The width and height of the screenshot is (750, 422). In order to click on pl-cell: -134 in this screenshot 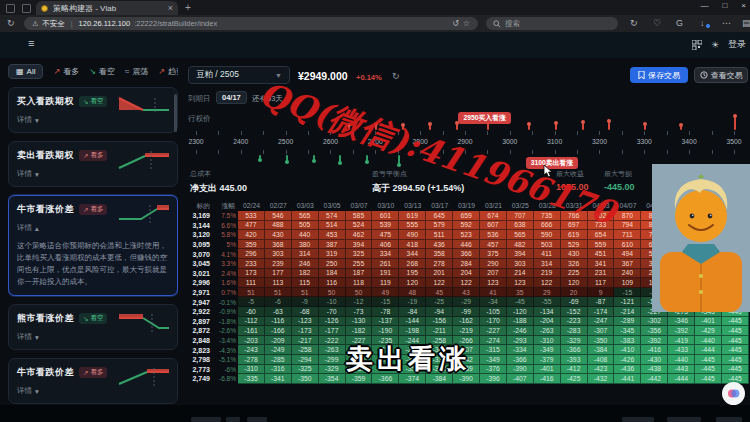, I will do `click(548, 312)`.